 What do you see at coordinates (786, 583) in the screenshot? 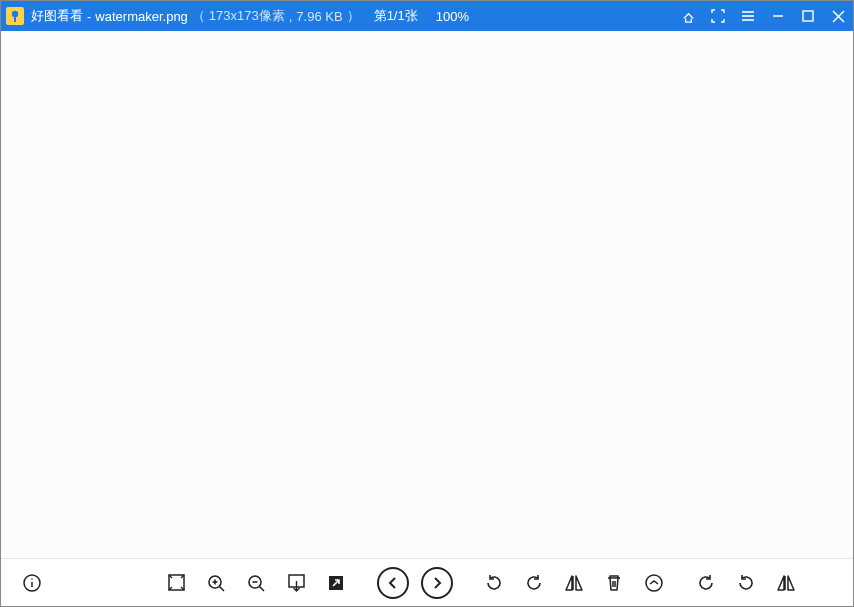
I see `flip-horizontal-alt-button` at bounding box center [786, 583].